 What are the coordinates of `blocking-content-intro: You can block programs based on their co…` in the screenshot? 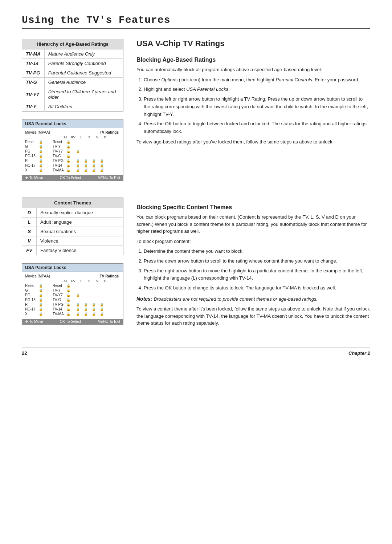 It's located at (253, 224).